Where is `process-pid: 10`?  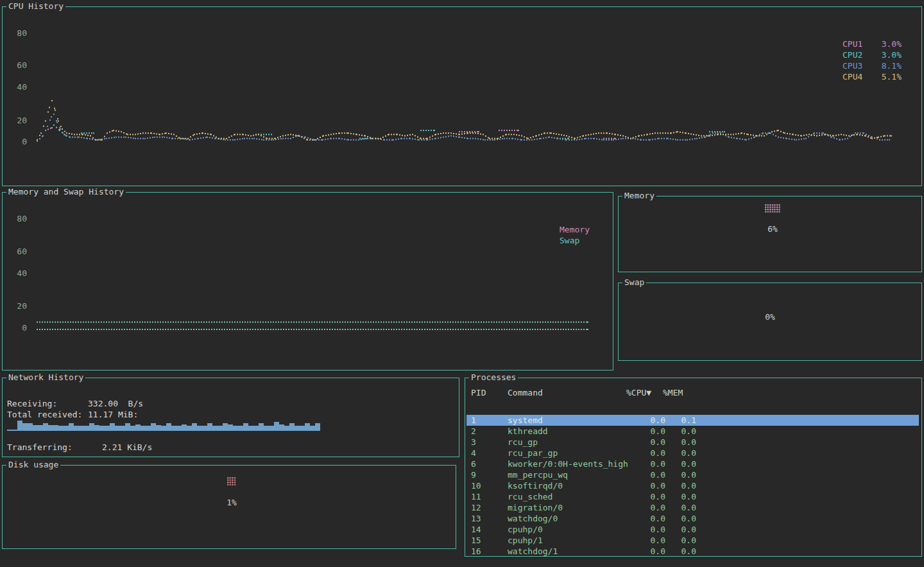 process-pid: 10 is located at coordinates (476, 485).